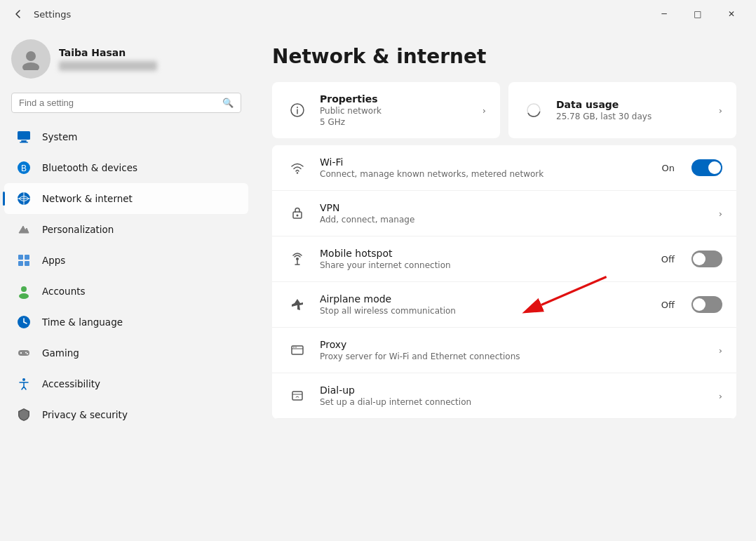 The image size is (756, 541). I want to click on search-container: 🔍, so click(126, 104).